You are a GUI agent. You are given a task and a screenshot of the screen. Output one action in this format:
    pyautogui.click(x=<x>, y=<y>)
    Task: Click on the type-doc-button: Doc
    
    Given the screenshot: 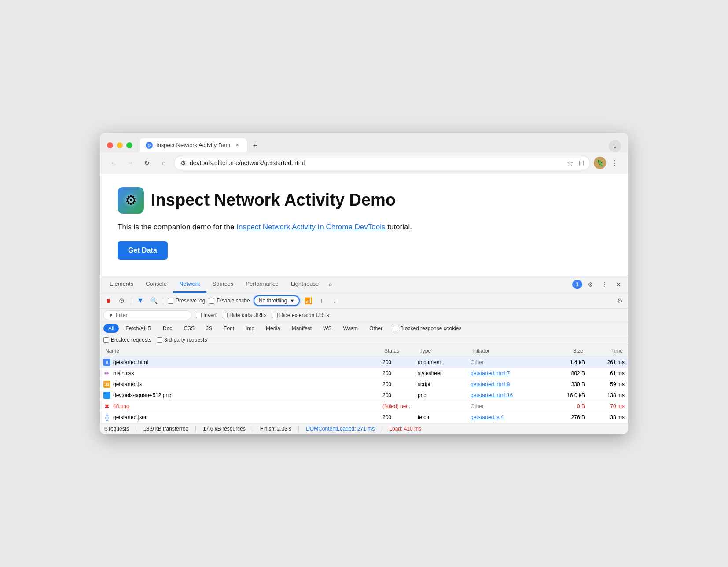 What is the action you would take?
    pyautogui.click(x=167, y=328)
    